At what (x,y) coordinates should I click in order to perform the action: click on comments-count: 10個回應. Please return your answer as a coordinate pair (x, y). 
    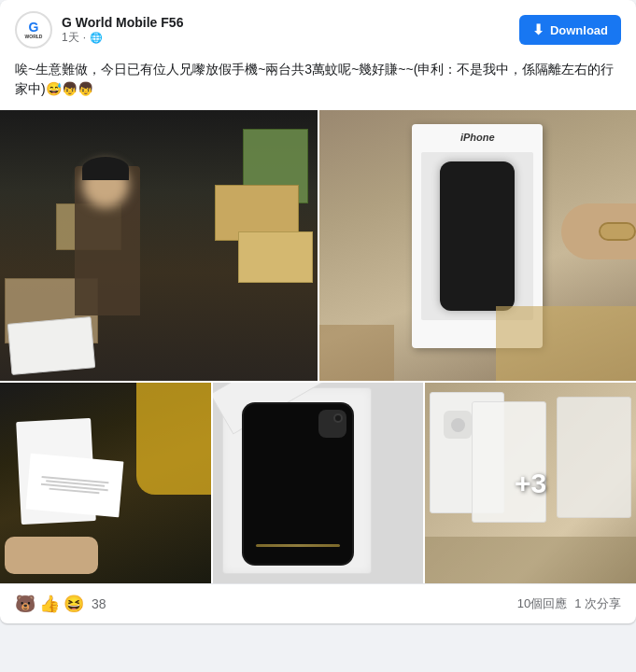
    Looking at the image, I should click on (542, 604).